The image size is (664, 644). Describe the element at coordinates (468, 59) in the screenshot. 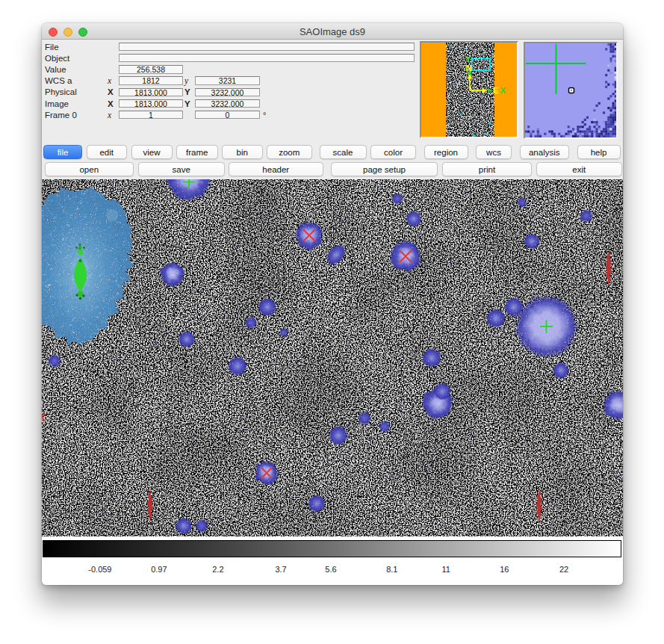

I see `svg-text: Y` at that location.